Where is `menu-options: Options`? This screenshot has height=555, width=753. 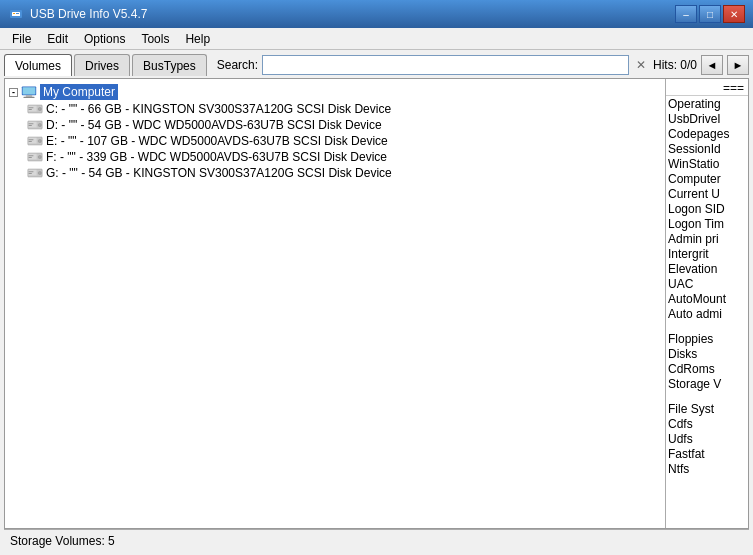 menu-options: Options is located at coordinates (104, 39).